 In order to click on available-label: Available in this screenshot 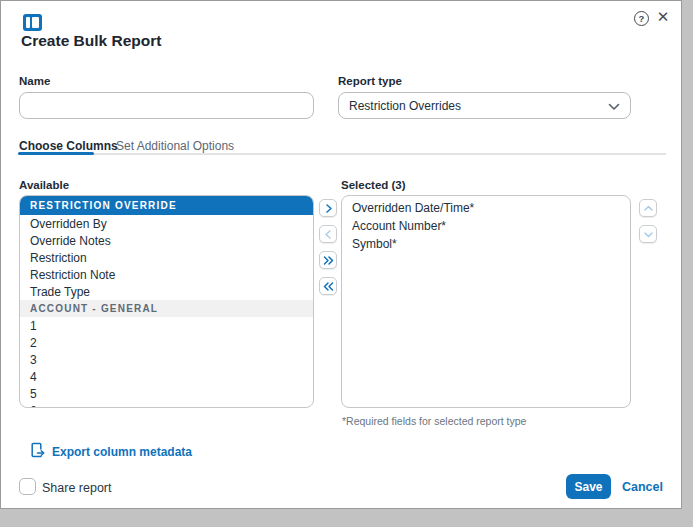, I will do `click(44, 185)`.